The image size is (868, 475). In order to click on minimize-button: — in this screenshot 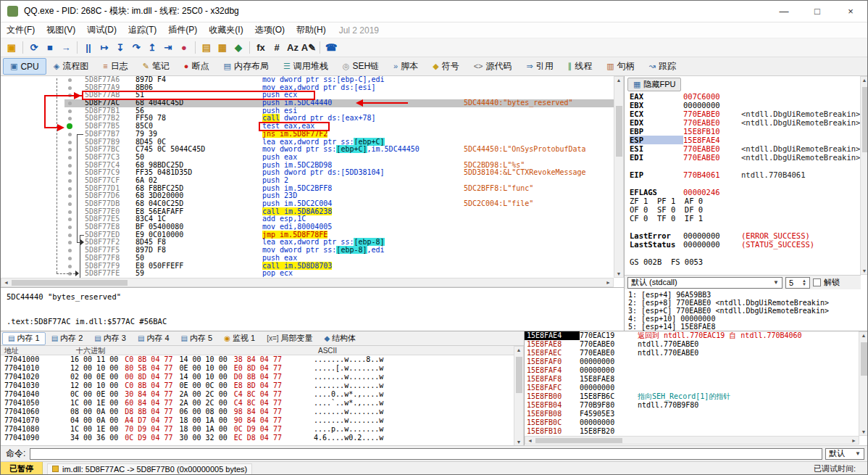, I will do `click(784, 12)`.